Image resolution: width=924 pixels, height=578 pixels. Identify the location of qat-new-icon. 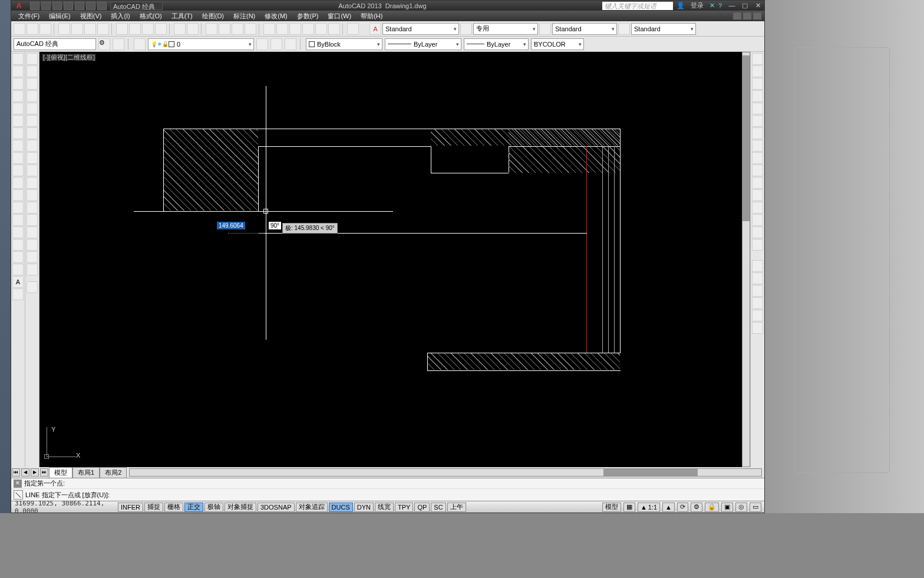
(35, 6).